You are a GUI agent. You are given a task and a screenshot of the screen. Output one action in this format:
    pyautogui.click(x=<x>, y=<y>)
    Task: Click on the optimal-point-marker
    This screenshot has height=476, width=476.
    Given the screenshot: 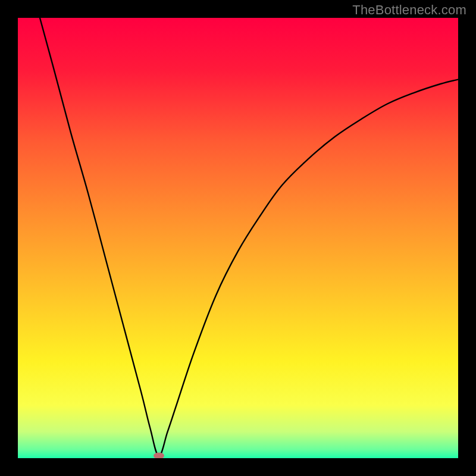 What is the action you would take?
    pyautogui.click(x=159, y=456)
    